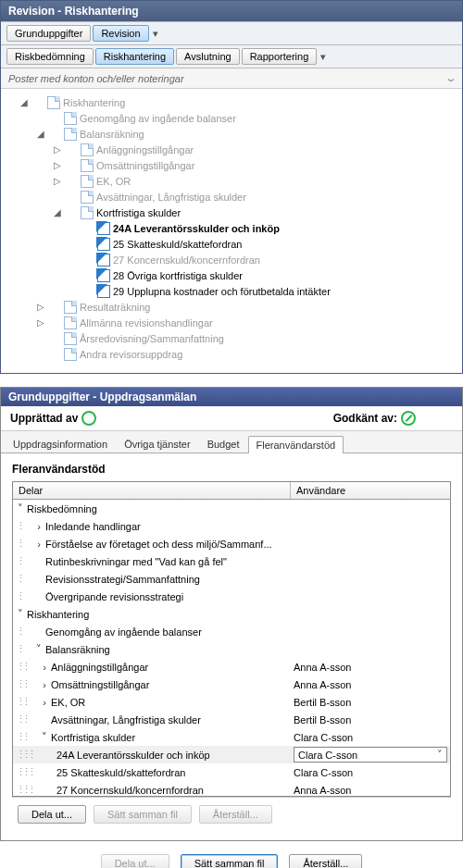 The image size is (463, 868). I want to click on tree-row: ◢Riskhantering, so click(230, 102).